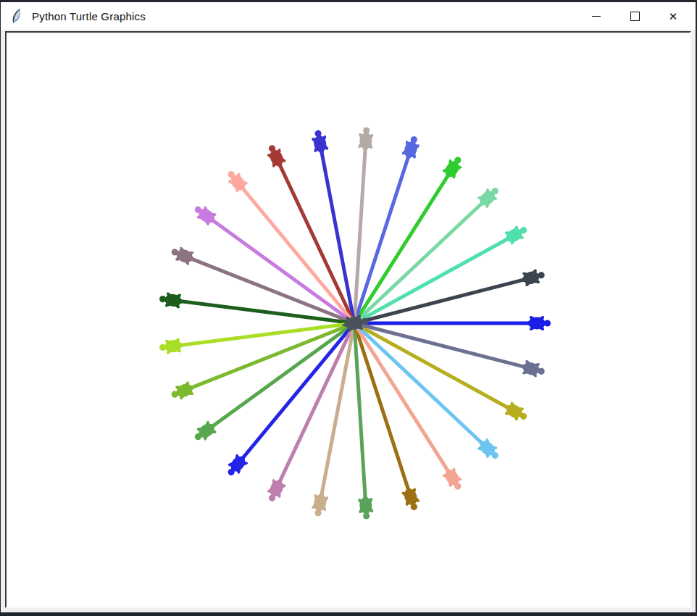  What do you see at coordinates (172, 300) in the screenshot?
I see `turtle-dark-green` at bounding box center [172, 300].